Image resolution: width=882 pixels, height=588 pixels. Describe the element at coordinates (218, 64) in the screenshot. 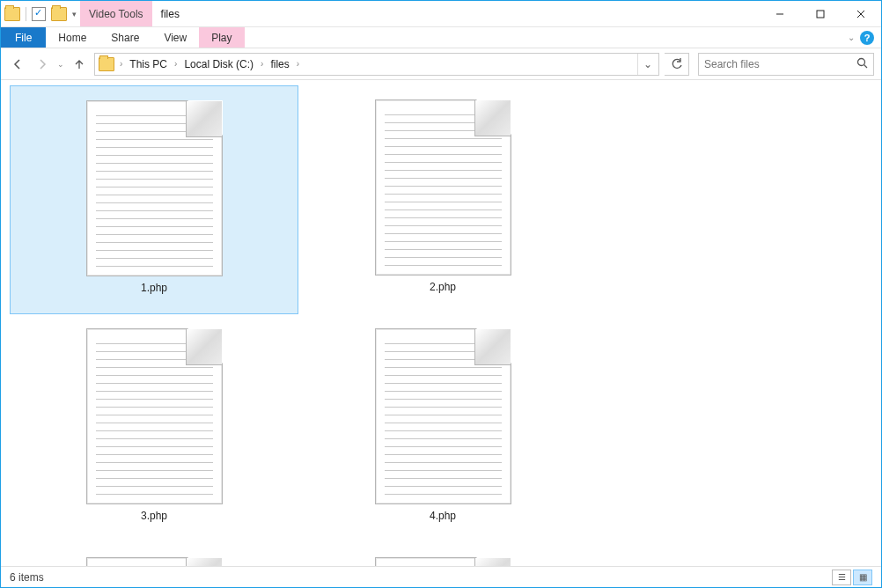

I see `breadcrumb-segment: Local Disk (C:)` at that location.